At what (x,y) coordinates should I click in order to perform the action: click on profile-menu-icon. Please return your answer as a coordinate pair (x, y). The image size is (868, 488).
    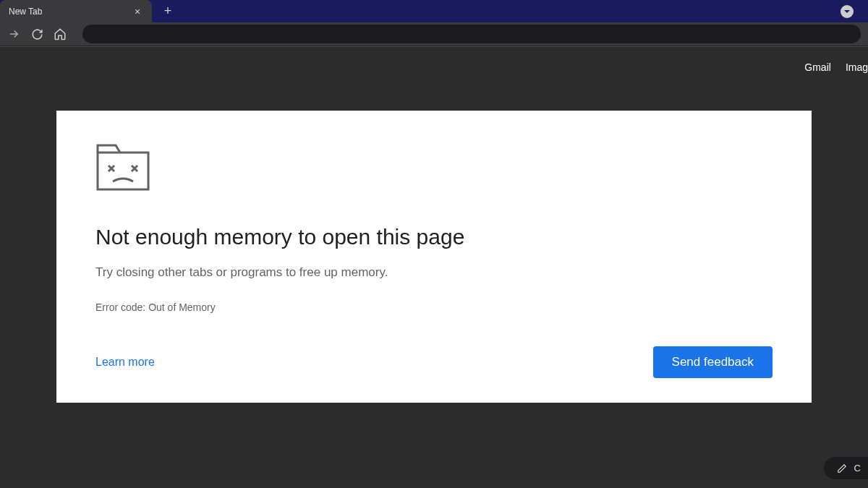
    Looking at the image, I should click on (847, 12).